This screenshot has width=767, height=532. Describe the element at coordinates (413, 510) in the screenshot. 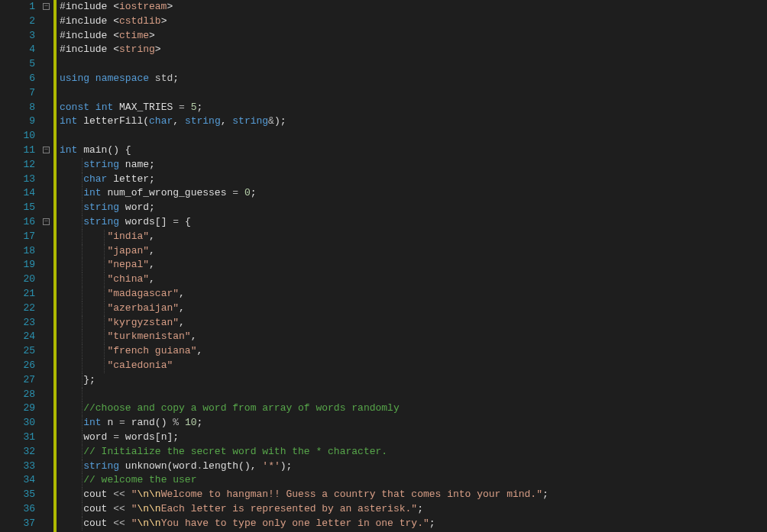

I see `code-line: cout << "\n\nEach letter is represented …` at that location.